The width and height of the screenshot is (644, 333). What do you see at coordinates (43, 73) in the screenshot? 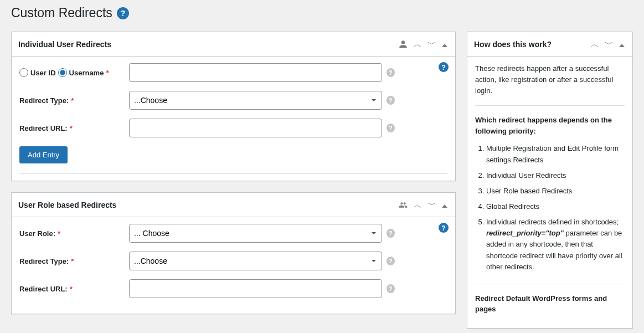
I see `radio-user-id-label: User ID` at bounding box center [43, 73].